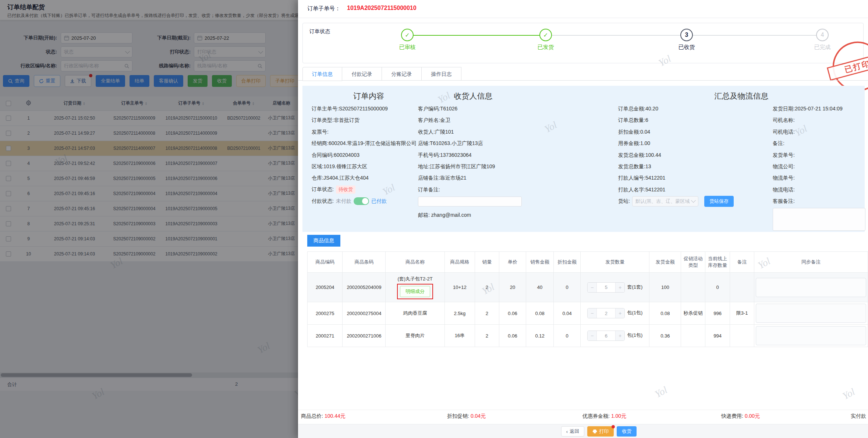 This screenshot has width=868, height=438. I want to click on product-code: 2000271, so click(325, 336).